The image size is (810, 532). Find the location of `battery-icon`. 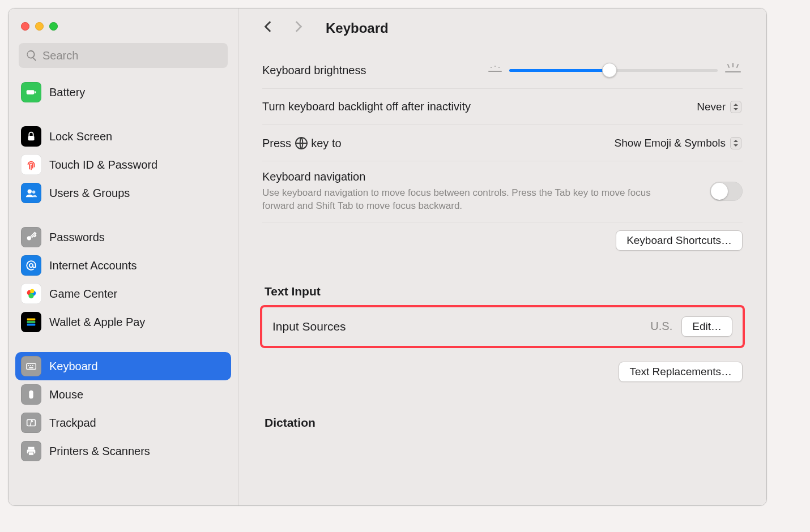

battery-icon is located at coordinates (31, 92).